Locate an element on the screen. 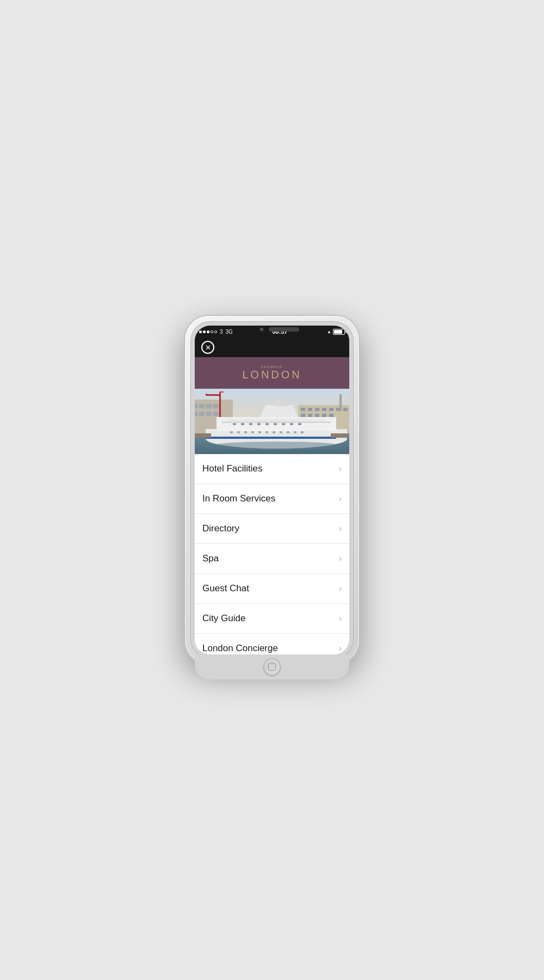  menu-label-city-guide: City Guide is located at coordinates (224, 618).